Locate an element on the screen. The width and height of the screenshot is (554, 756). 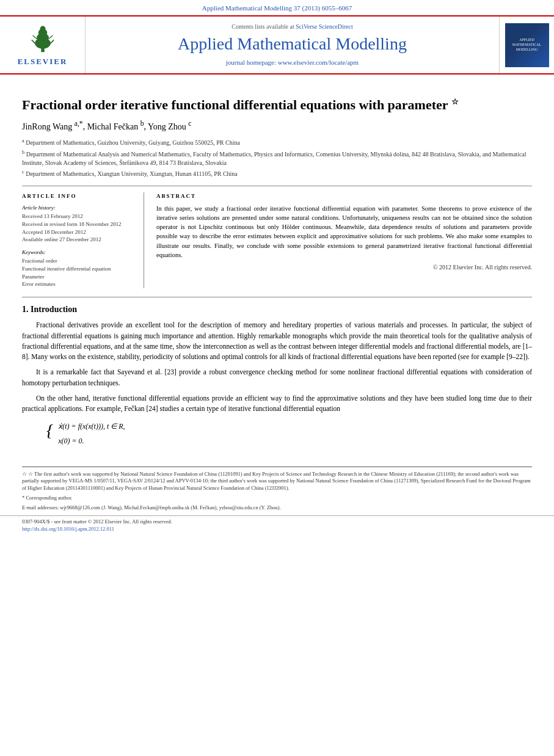
info-abstract-section: ARTICLE INFO Article history: Received 1… is located at coordinates (277, 237).